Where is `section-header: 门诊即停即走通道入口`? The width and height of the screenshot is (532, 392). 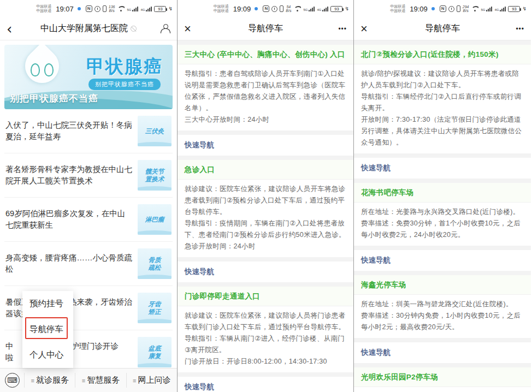 section-header: 门诊即停即走通道入口 is located at coordinates (265, 296).